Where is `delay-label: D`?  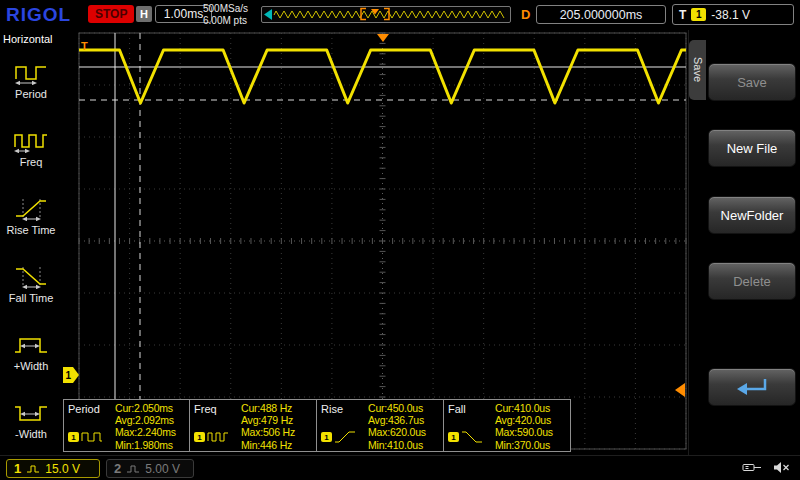 delay-label: D is located at coordinates (526, 14).